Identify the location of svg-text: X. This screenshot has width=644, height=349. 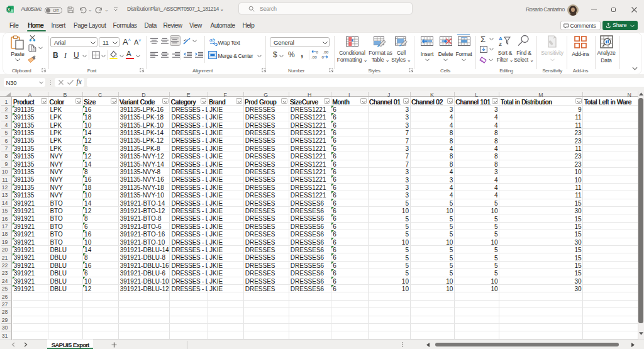
(9, 9).